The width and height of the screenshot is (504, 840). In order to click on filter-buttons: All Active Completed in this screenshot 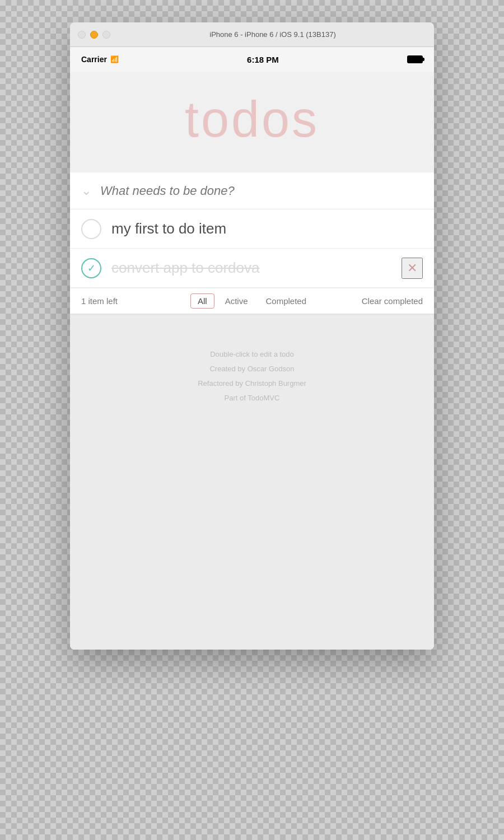, I will do `click(252, 301)`.